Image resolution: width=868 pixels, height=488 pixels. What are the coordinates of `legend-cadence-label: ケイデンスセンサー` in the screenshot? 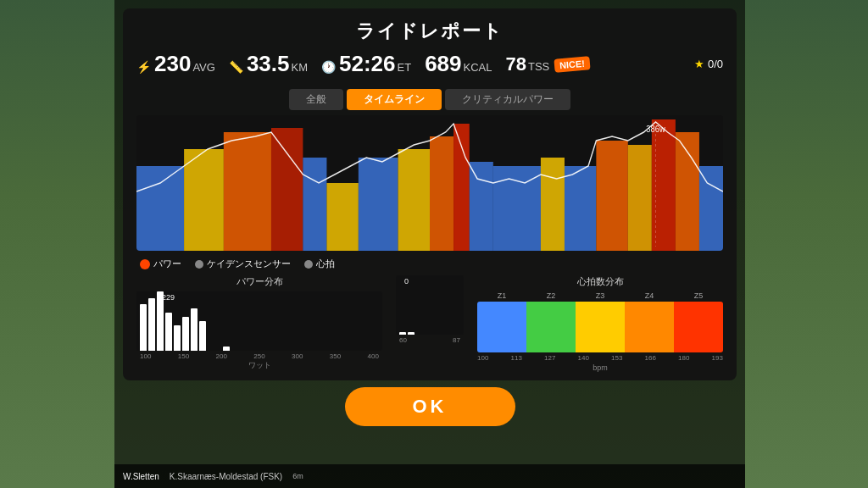 It's located at (249, 264).